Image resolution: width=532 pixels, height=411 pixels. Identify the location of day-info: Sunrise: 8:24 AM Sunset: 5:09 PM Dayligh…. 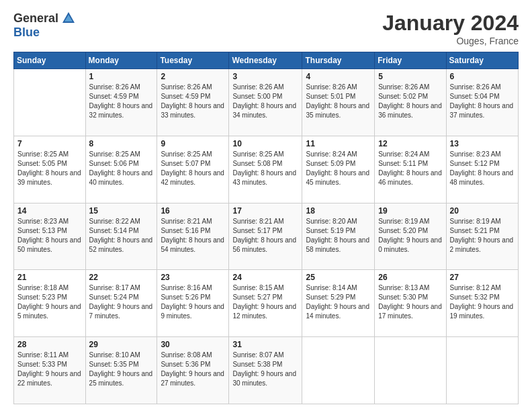
(339, 169).